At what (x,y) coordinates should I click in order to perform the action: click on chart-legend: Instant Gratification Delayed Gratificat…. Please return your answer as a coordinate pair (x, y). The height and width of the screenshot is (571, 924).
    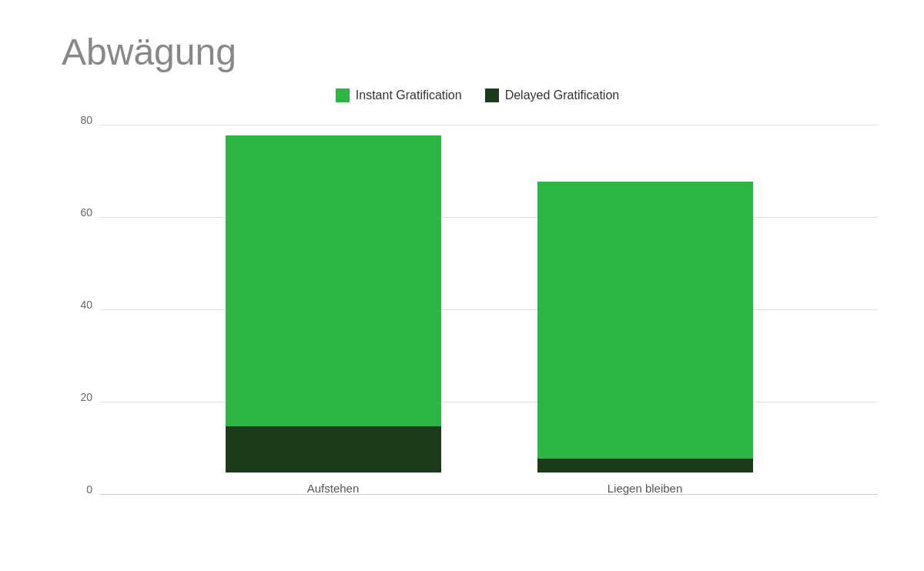
    Looking at the image, I should click on (470, 95).